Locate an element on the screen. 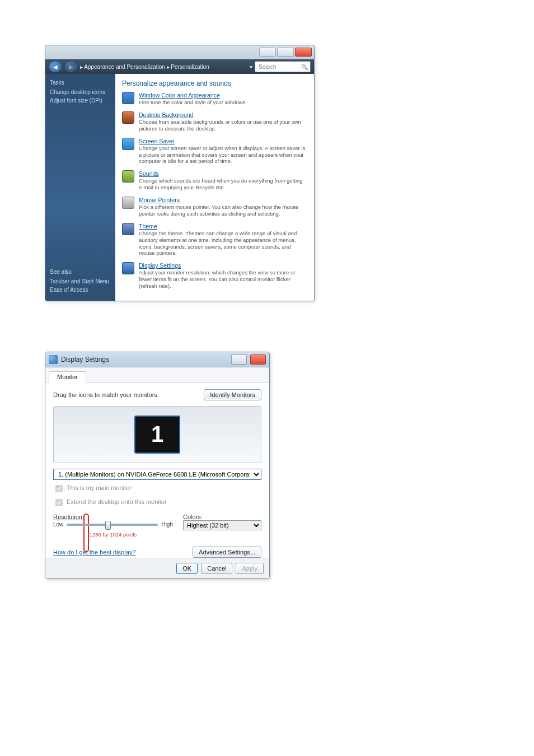 The image size is (534, 756). close-button is located at coordinates (303, 52).